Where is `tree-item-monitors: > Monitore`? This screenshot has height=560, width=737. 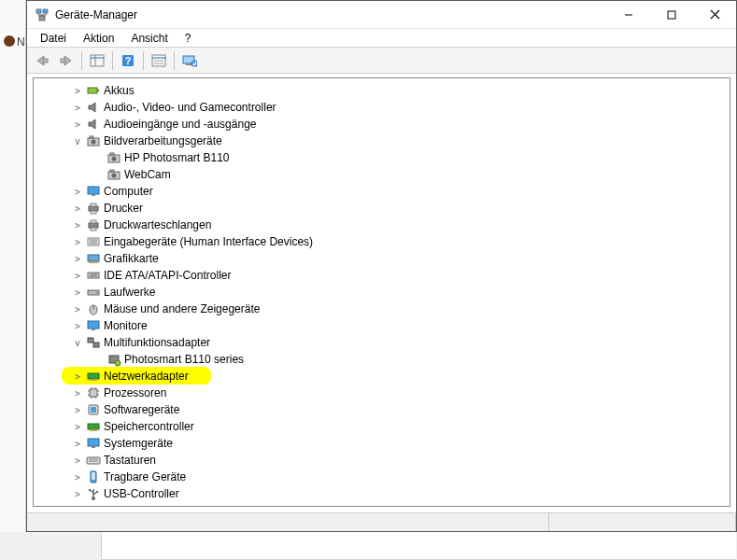
tree-item-monitors: > Monitore is located at coordinates (381, 326).